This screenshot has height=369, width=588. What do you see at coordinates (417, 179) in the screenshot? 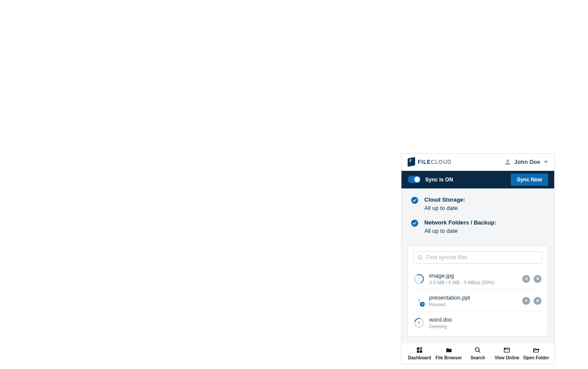
I see `toggle-knob` at bounding box center [417, 179].